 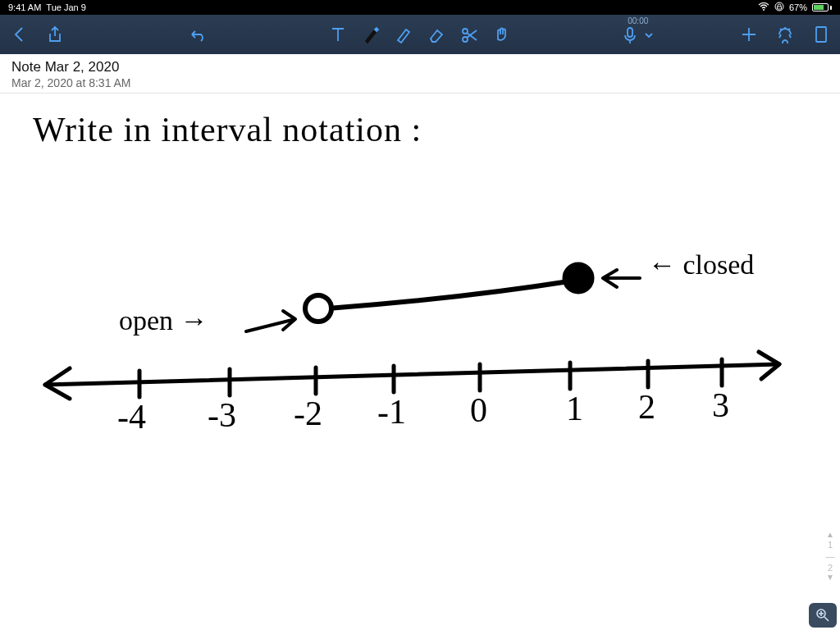 I want to click on recording-group: 00:00, so click(x=638, y=31).